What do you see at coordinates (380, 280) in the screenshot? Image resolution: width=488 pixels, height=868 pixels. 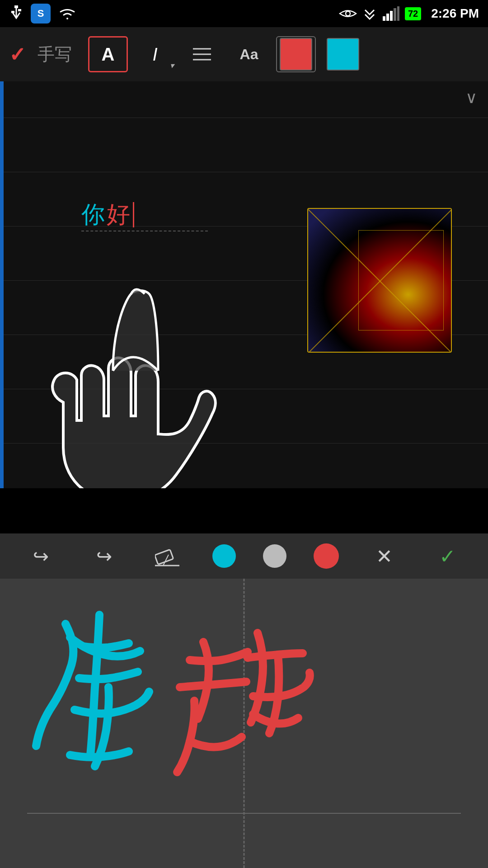 I see `color-picker-gradient` at bounding box center [380, 280].